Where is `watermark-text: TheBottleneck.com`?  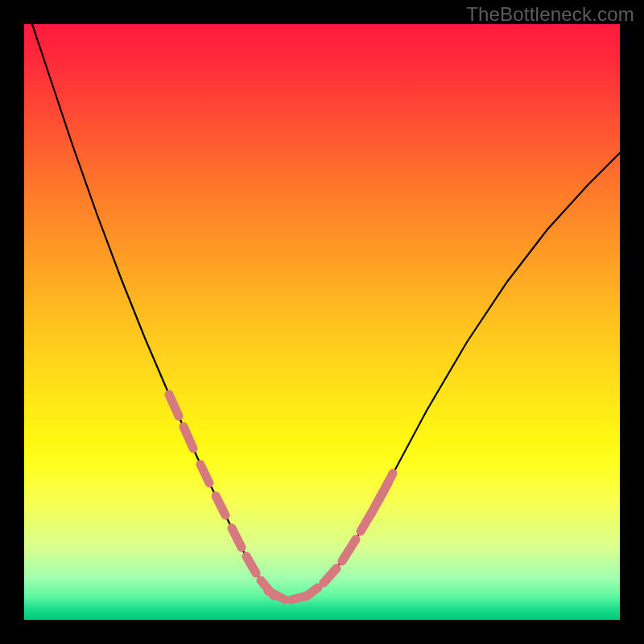 watermark-text: TheBottleneck.com is located at coordinates (551, 14).